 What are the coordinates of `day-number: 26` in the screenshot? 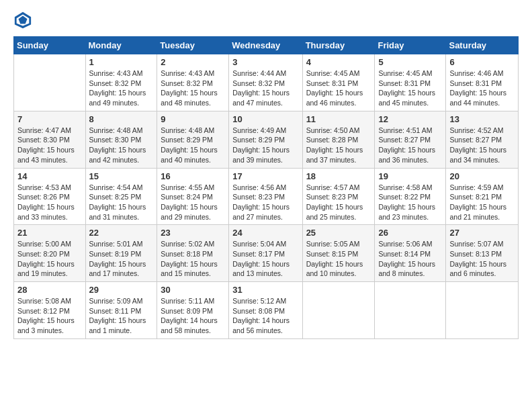 It's located at (410, 232).